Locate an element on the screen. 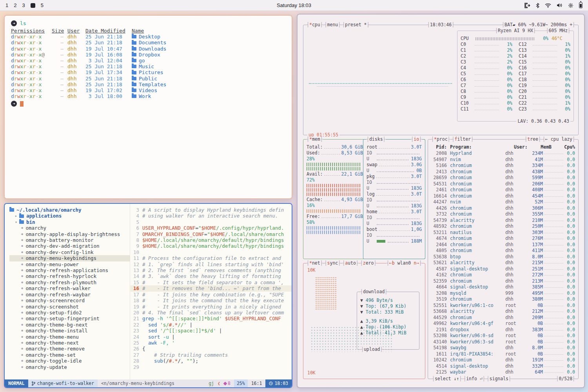  bluetooth-icon is located at coordinates (538, 5).